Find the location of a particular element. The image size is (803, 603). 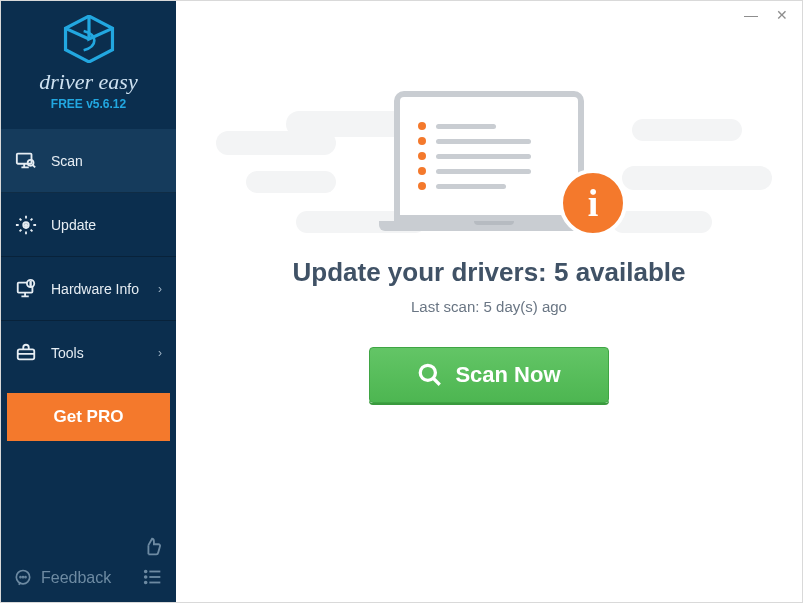

svg-text: i is located at coordinates (30, 284).